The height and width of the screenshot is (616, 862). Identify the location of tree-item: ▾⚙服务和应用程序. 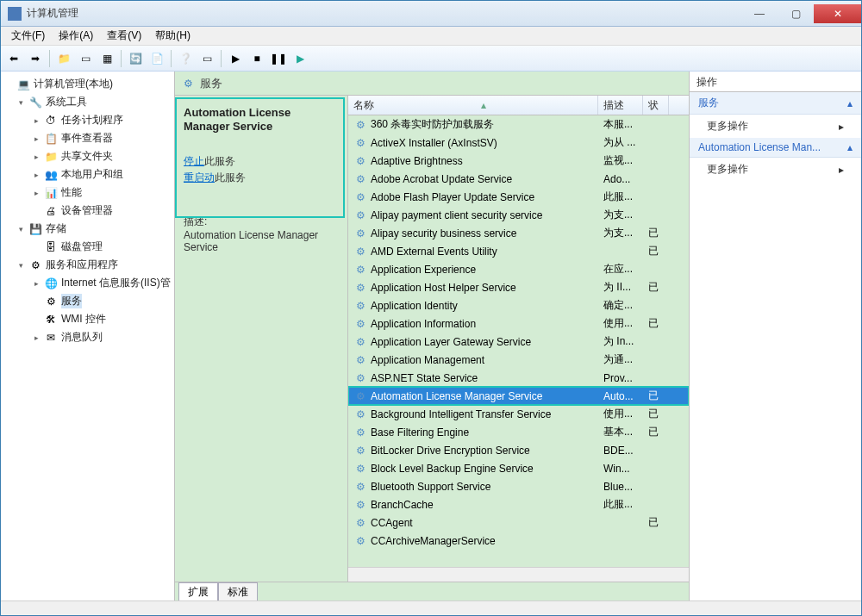
(88, 265).